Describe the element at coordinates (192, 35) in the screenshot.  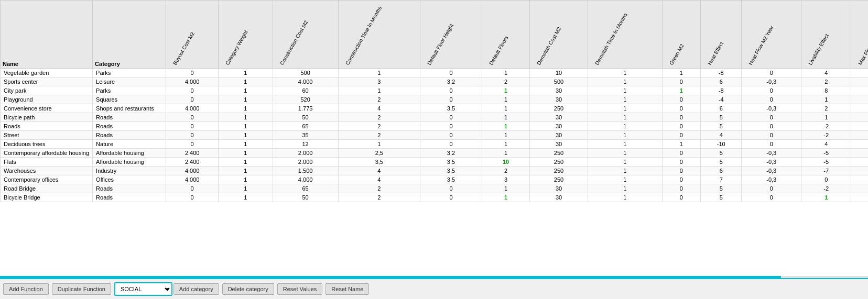
I see `col-buyout-cost-m2: Buyout Cost M2` at that location.